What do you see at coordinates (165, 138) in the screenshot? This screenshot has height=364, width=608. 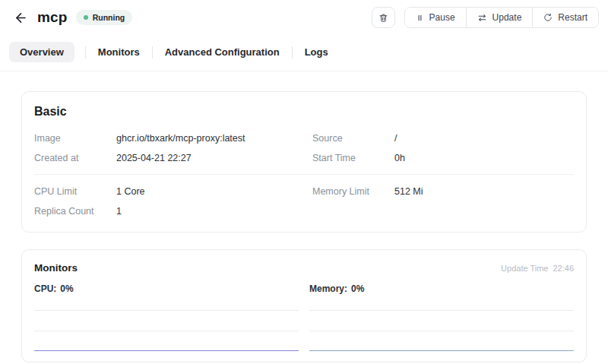 I see `field-row-image: Image ghcr.io/tbxark/mcp-proxy:latest` at bounding box center [165, 138].